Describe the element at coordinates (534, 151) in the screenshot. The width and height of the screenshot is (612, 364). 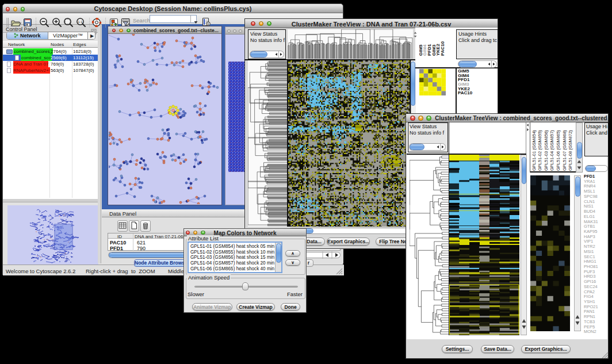
I see `svg-text: GPL51-01 (GSM854)` at that location.